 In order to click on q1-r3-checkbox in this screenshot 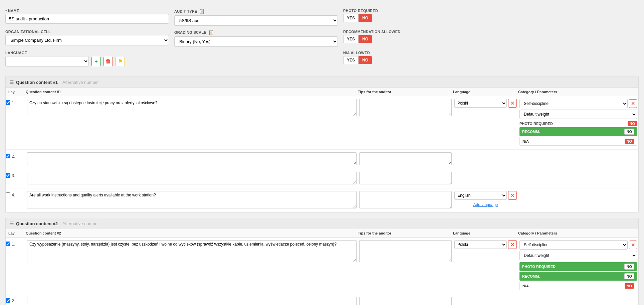, I will do `click(8, 175)`.